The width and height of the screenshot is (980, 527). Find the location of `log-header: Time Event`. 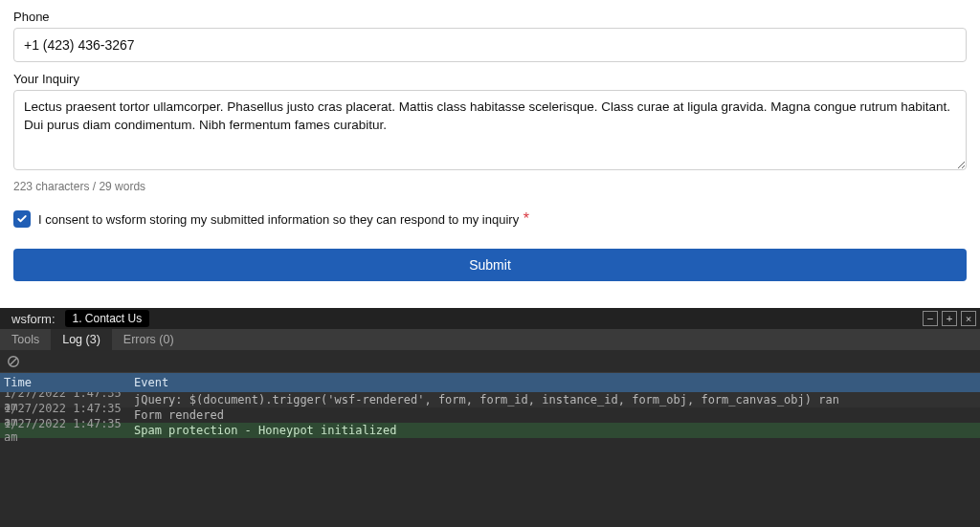

log-header: Time Event is located at coordinates (490, 383).